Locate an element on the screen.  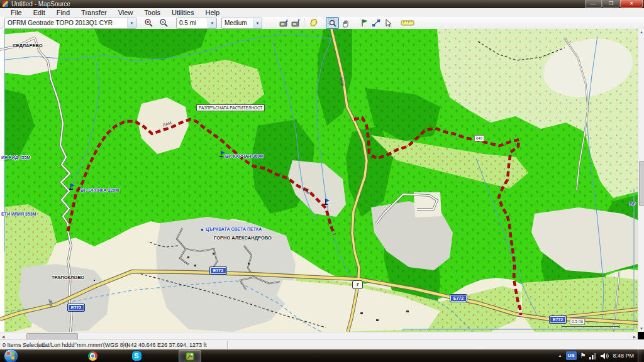
route-tool-icon is located at coordinates (376, 23).